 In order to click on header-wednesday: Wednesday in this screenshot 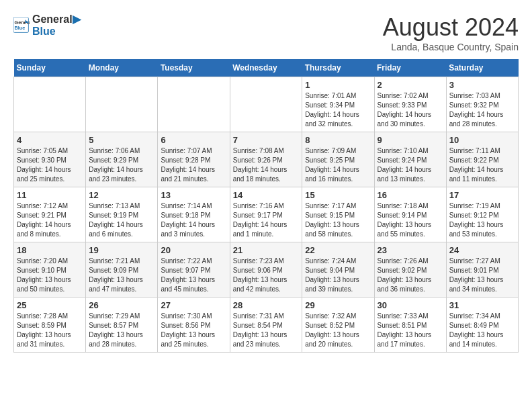, I will do `click(266, 68)`.